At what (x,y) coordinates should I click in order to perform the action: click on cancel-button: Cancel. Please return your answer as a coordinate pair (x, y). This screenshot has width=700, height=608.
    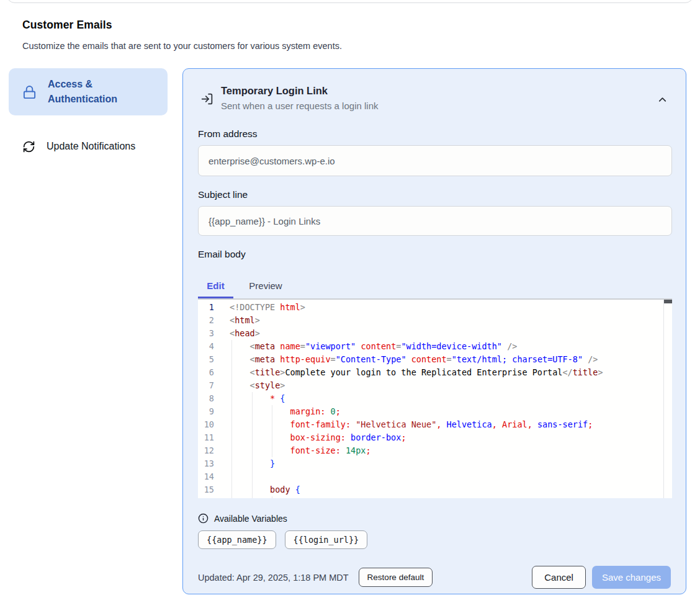
    Looking at the image, I should click on (559, 577).